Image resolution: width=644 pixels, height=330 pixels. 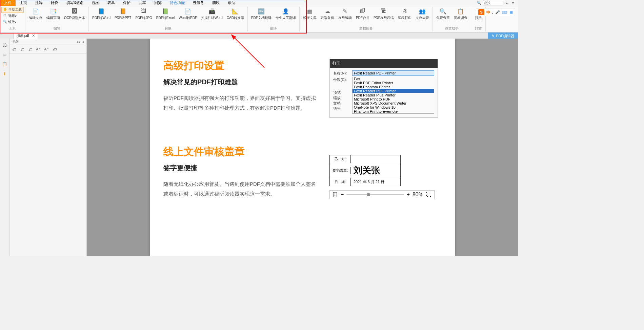 What do you see at coordinates (57, 29) in the screenshot?
I see `ribbon-group-edit-label: 编辑` at bounding box center [57, 29].